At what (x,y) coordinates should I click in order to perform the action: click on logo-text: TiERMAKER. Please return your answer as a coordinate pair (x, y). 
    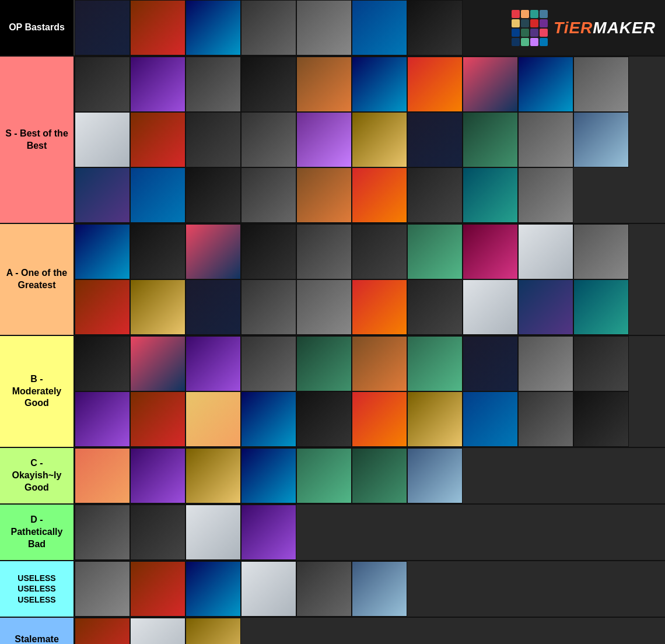
    Looking at the image, I should click on (604, 28).